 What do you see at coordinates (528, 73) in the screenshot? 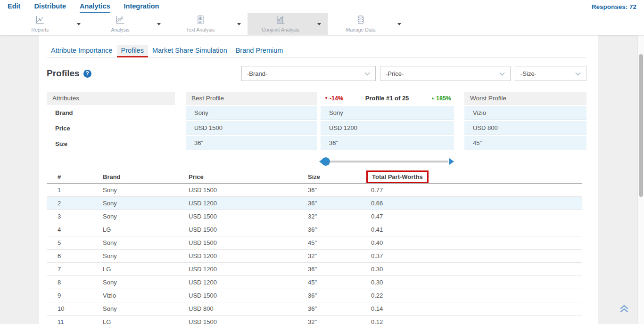
I see `dropdown-value: -Size-` at bounding box center [528, 73].